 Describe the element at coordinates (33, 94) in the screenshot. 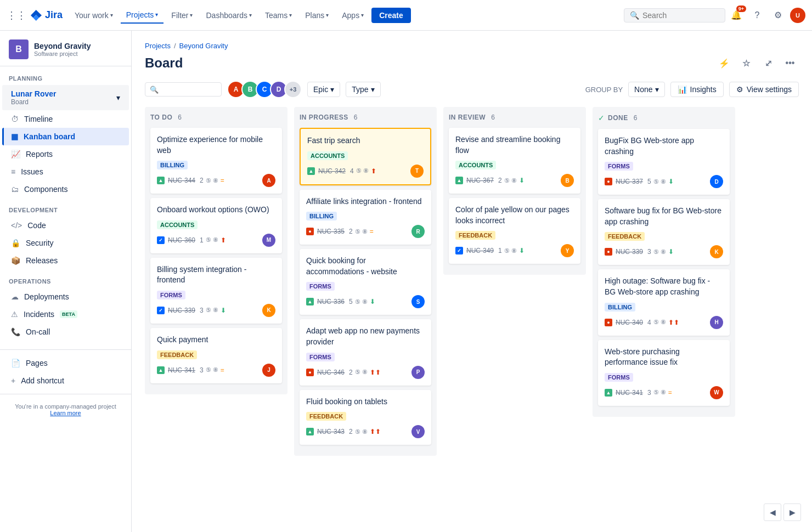

I see `lunar-rover-name: Lunar Rover` at that location.